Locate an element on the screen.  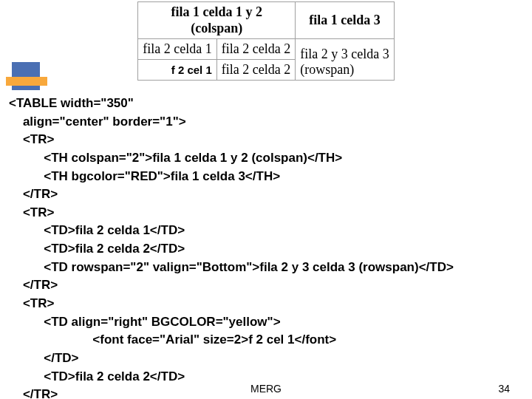
code-line: <TD align="right" BGCOLOR="yellow"> is located at coordinates (145, 322).